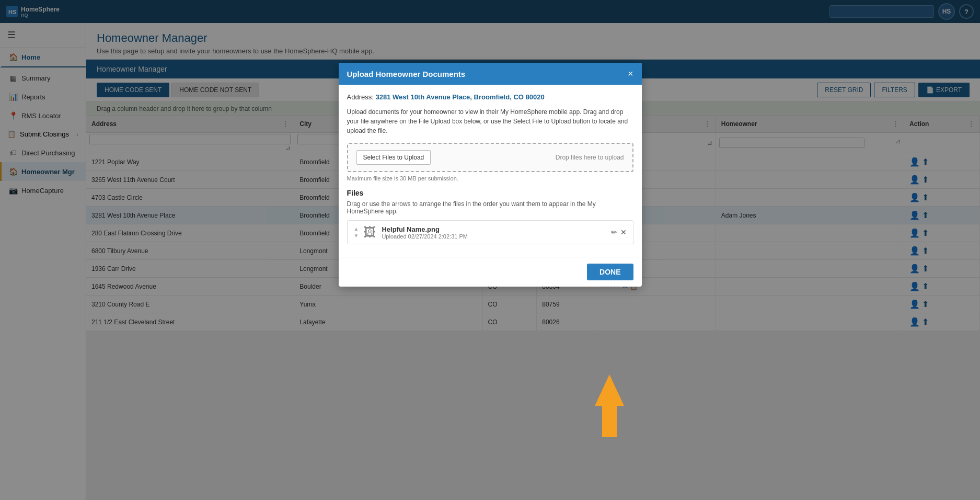 The image size is (980, 500). What do you see at coordinates (370, 232) in the screenshot?
I see `file-thumbnail-icon: 🖼` at bounding box center [370, 232].